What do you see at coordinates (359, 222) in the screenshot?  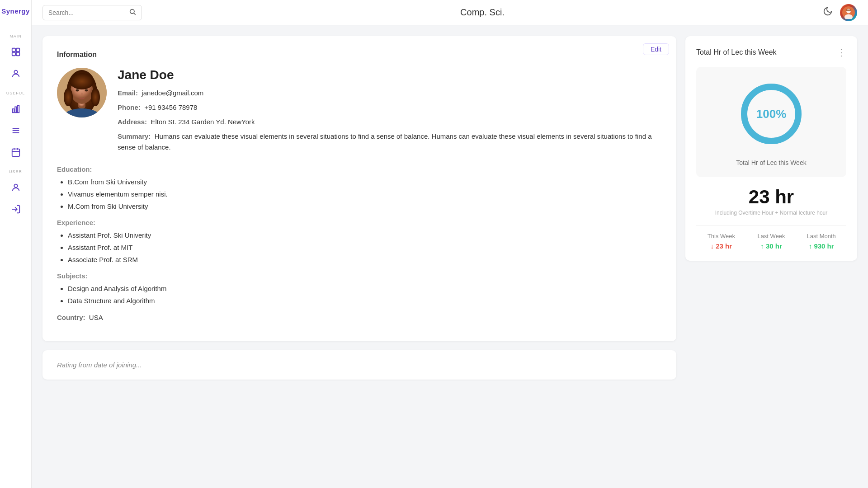 I see `experience-title: Experience:` at bounding box center [359, 222].